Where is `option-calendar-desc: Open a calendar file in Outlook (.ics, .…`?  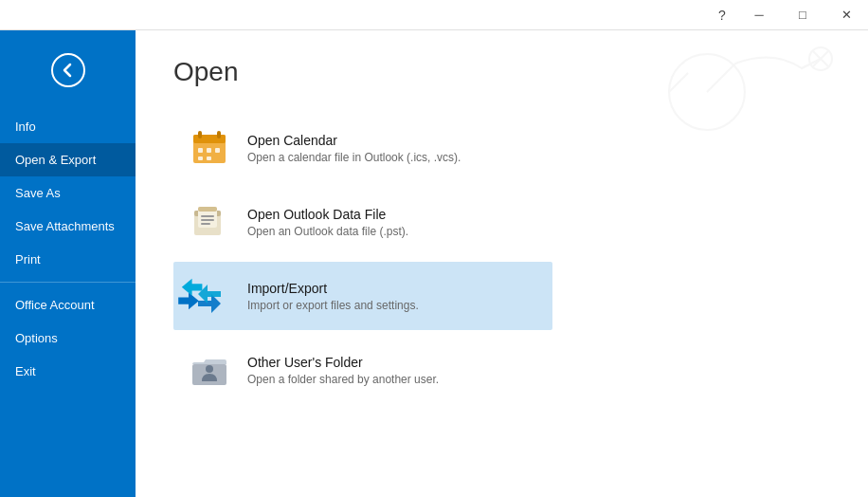
option-calendar-desc: Open a calendar file in Outlook (.ics, .… is located at coordinates (393, 157).